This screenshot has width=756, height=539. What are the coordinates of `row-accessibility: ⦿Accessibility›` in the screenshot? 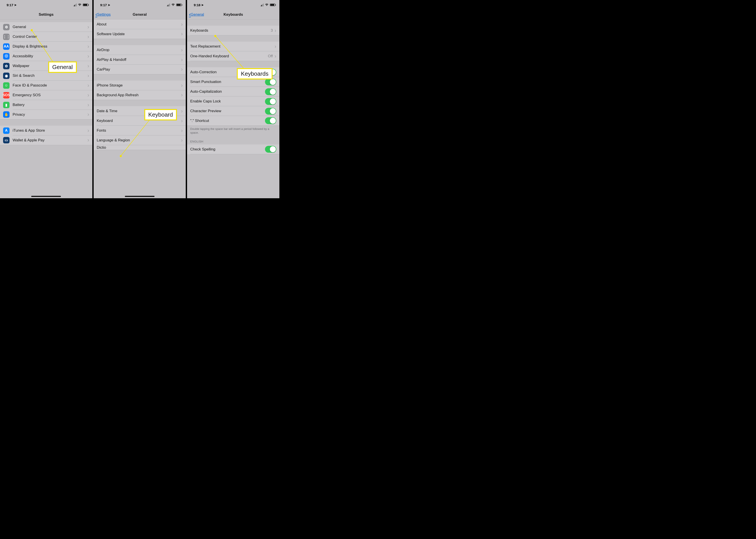 It's located at (46, 56).